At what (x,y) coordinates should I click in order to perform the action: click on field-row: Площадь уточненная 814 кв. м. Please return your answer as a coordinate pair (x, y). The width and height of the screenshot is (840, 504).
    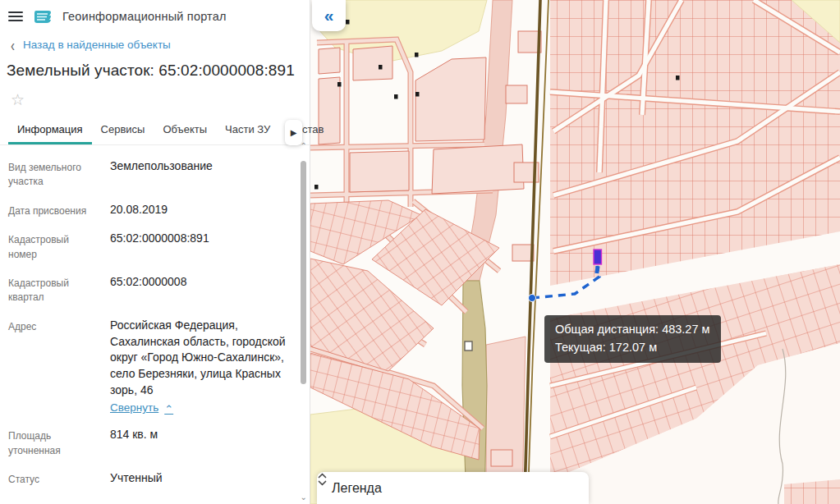
    Looking at the image, I should click on (149, 442).